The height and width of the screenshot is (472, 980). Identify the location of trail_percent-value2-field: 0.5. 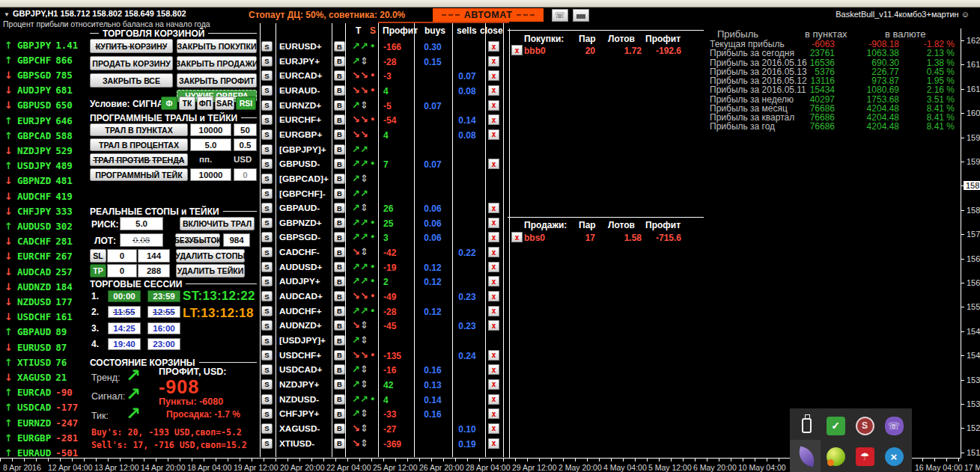
(246, 145).